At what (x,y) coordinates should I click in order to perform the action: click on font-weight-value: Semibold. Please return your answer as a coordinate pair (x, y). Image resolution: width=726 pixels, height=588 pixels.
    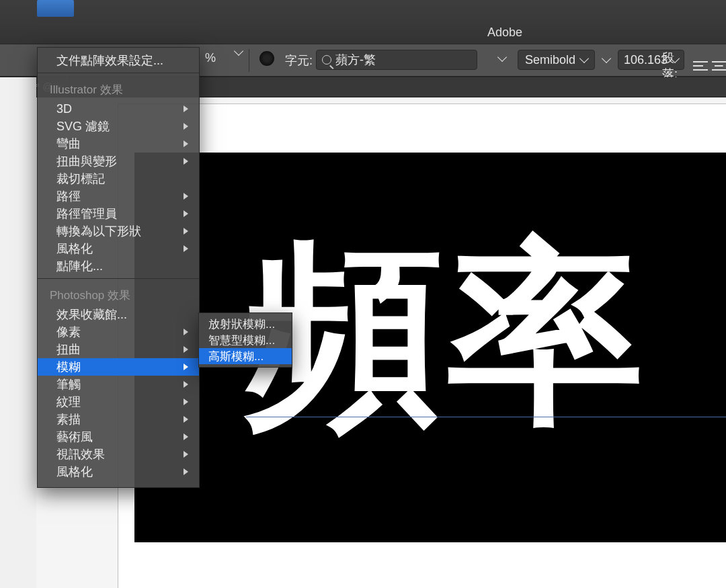
    Looking at the image, I should click on (550, 60).